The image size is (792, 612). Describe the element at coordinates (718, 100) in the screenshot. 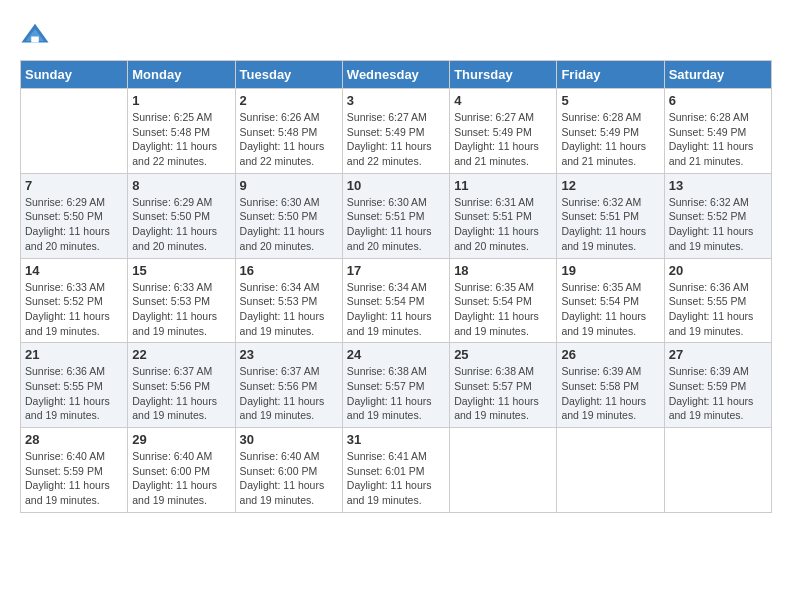

I see `day-number: 6` at that location.